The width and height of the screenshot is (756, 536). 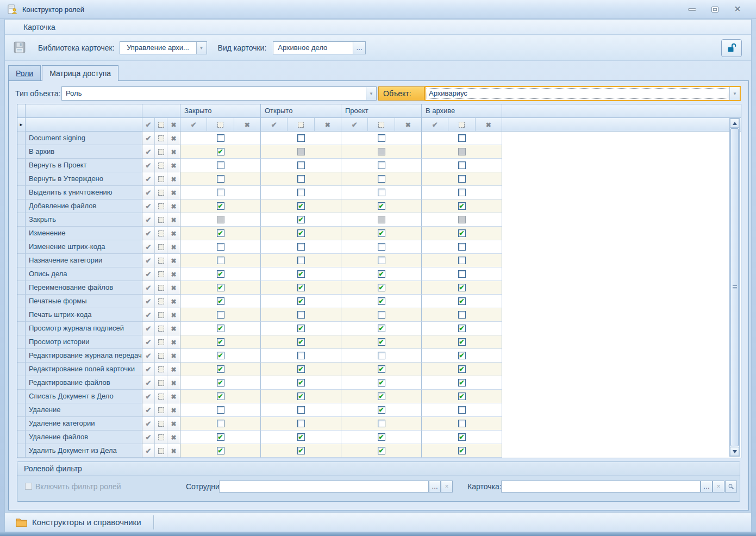 I want to click on action-name-cell: Выделить к уничтожению, so click(x=84, y=192).